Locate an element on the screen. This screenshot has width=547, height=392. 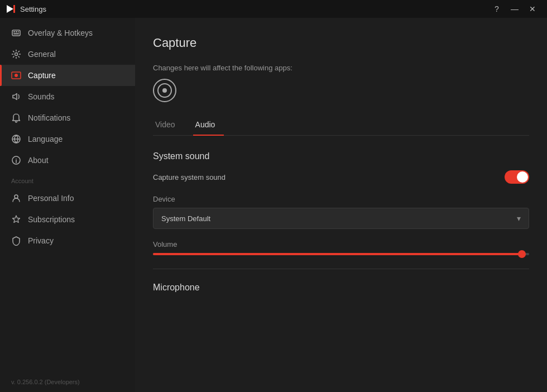
dropdown-arrow-icon: ▾ is located at coordinates (519, 218).